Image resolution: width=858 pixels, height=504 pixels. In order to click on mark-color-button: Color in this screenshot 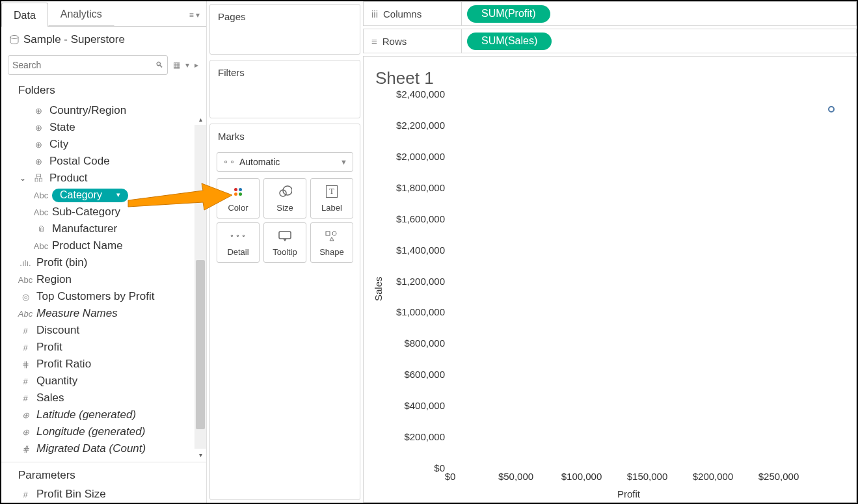, I will do `click(238, 198)`.